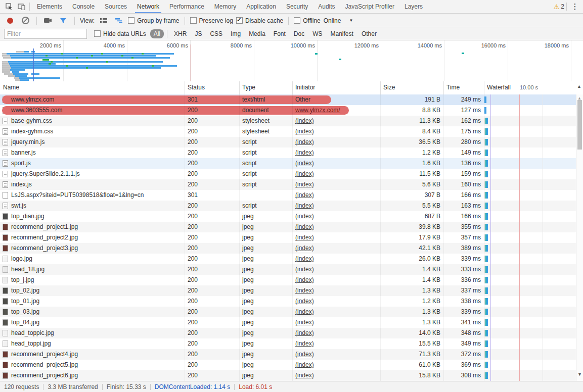  I want to click on request-row: recommend_project6.jpg200jpeg(index)15.8…, so click(291, 376).